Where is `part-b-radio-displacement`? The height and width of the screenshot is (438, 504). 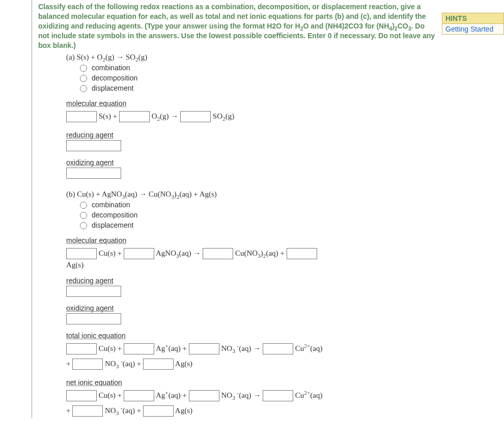 part-b-radio-displacement is located at coordinates (83, 226).